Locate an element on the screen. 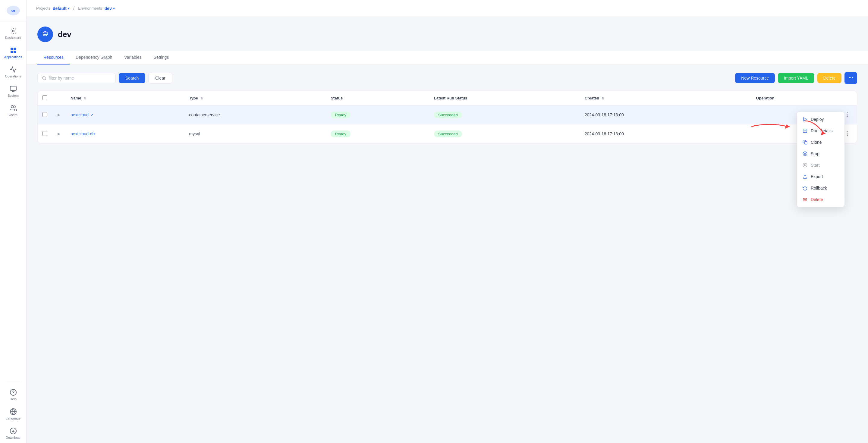  resources-table: Name ⇅ Type ⇅ Status Latest Run Status is located at coordinates (447, 117).